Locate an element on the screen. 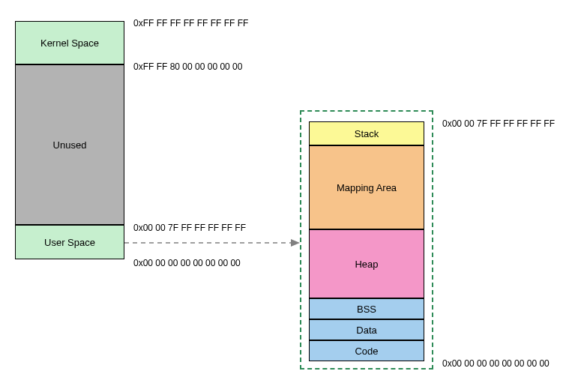 This screenshot has height=392, width=581. code-region: Code is located at coordinates (367, 351).